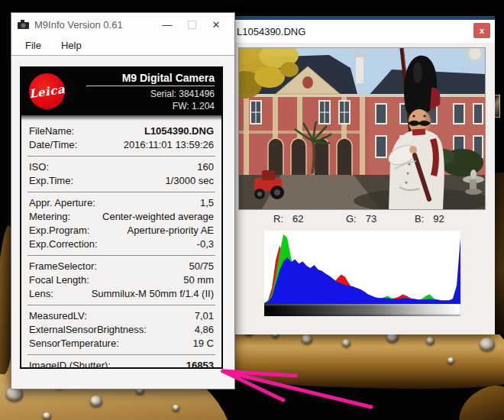 This screenshot has height=420, width=504. Describe the element at coordinates (121, 223) in the screenshot. I see `info-group: Appr. Aperture: 1,5 Metering: Center-wei…` at that location.